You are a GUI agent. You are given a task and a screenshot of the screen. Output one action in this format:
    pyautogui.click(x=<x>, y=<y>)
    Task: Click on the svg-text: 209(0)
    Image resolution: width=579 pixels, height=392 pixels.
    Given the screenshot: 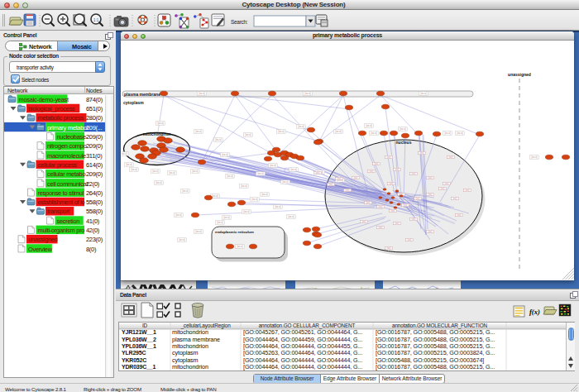 What is the action you would take?
    pyautogui.click(x=94, y=147)
    